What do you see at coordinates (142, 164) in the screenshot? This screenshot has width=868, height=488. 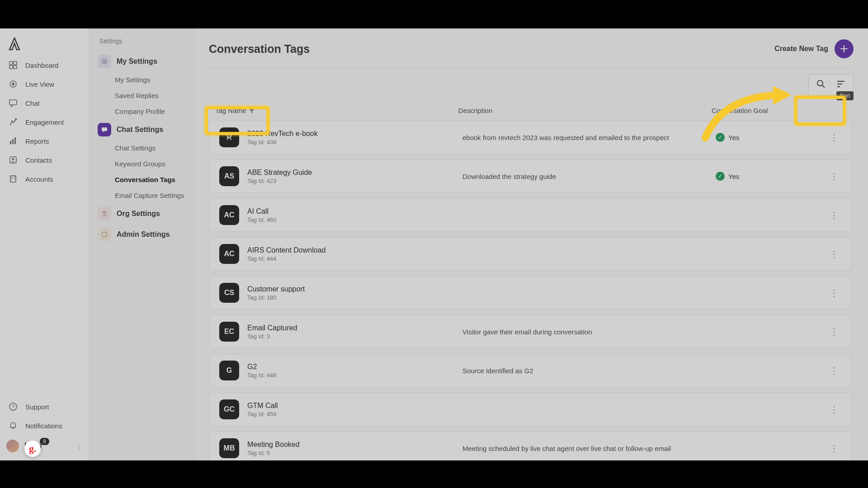 I see `settings-item-keywordgroups: Keyword Groups` at bounding box center [142, 164].